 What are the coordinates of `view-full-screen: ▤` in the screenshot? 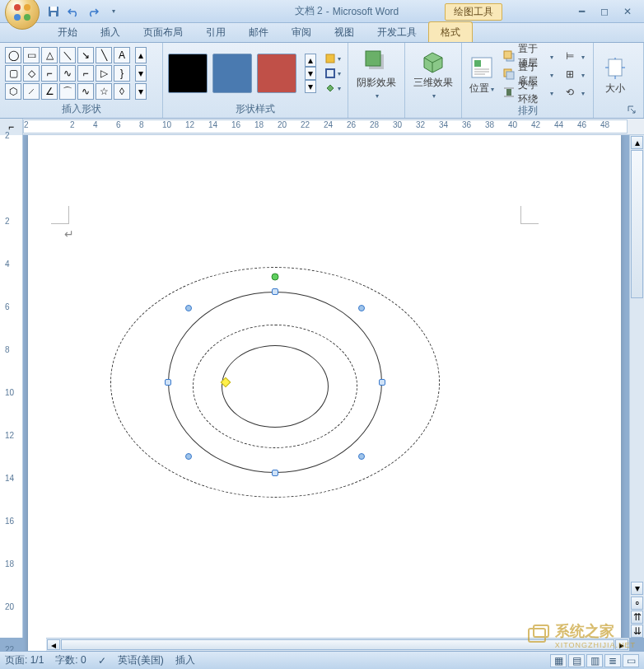 It's located at (576, 661).